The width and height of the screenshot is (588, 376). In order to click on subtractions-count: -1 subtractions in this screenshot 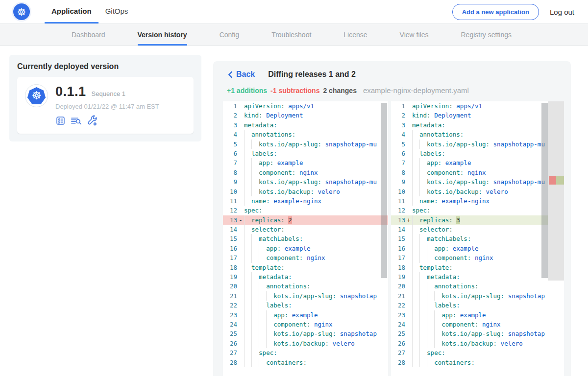, I will do `click(295, 91)`.